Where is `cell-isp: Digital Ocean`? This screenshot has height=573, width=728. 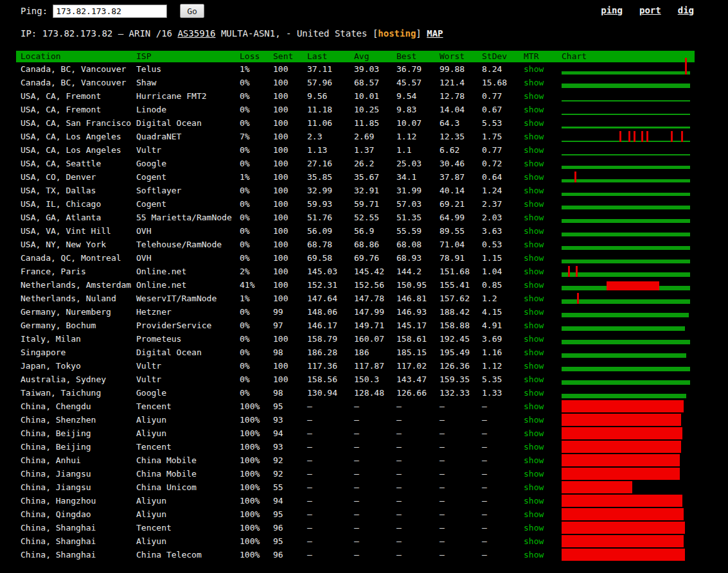 cell-isp: Digital Ocean is located at coordinates (188, 123).